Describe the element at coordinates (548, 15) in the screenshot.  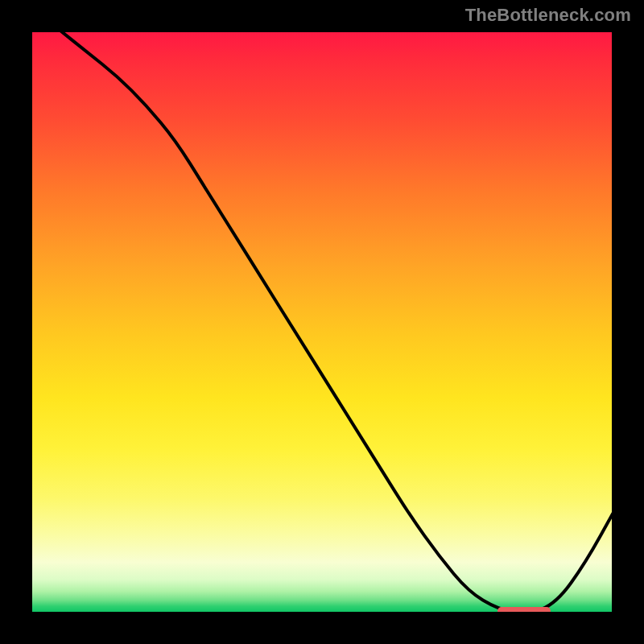
I see `watermark-text: TheBottleneck.com` at that location.